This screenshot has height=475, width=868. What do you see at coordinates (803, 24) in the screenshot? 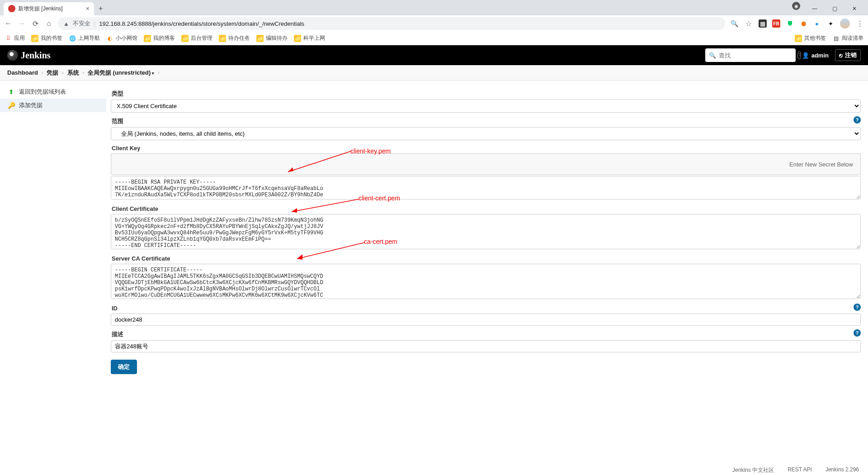
I see `ext-icon-4: ⬢` at bounding box center [803, 24].